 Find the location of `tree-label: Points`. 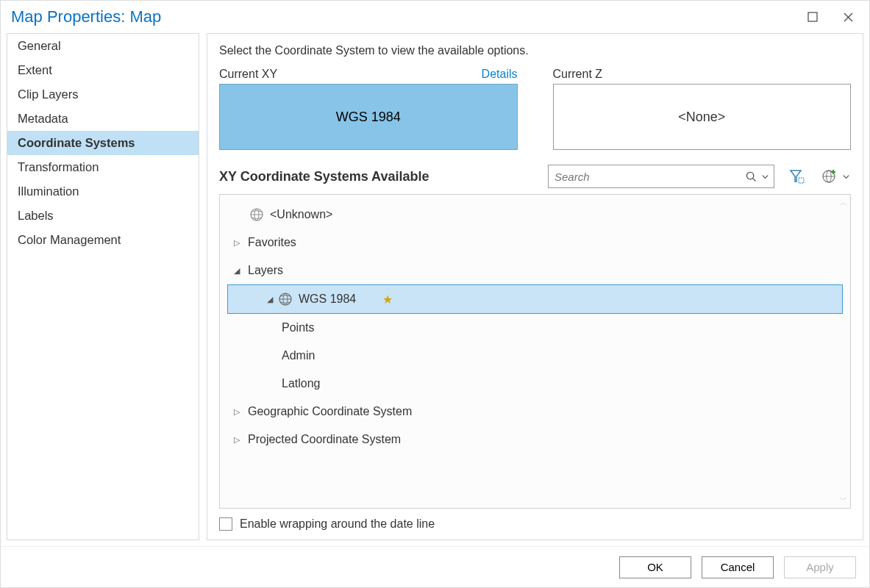

tree-label: Points is located at coordinates (298, 328).